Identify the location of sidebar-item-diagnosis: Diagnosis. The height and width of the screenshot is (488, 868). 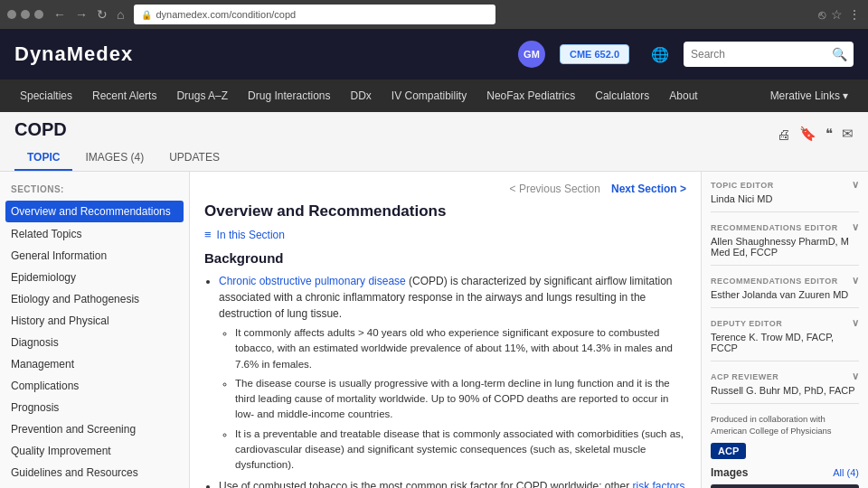
(94, 343).